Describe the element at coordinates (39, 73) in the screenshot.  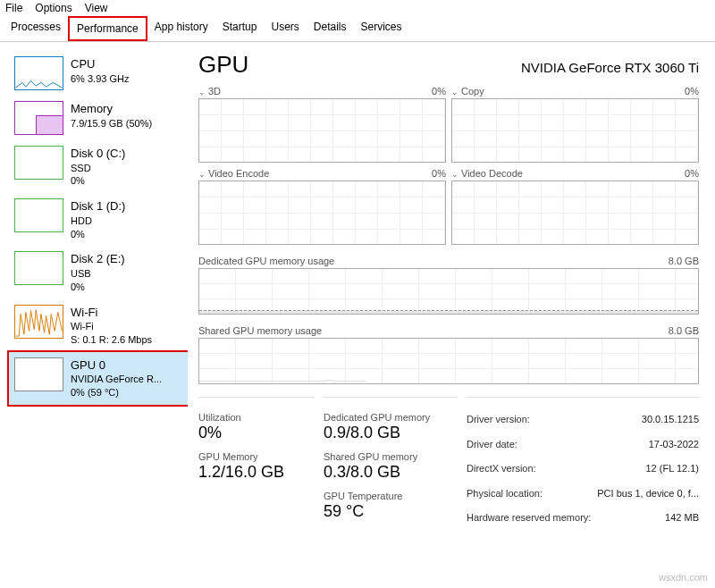
I see `cpu-thumb-icon` at that location.